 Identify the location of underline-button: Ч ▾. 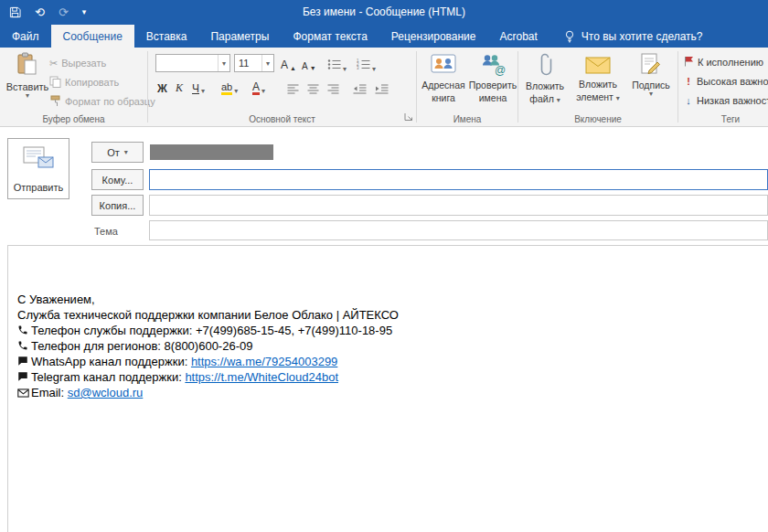
(198, 87).